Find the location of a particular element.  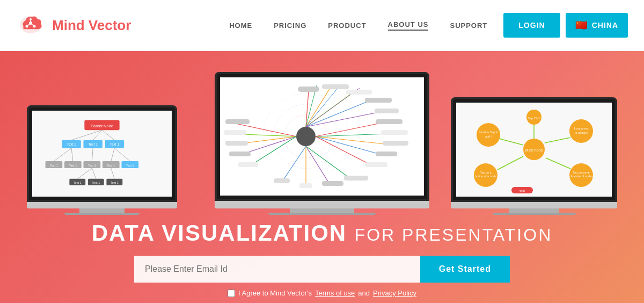

terms-of-use-link: Terms of use is located at coordinates (335, 293).